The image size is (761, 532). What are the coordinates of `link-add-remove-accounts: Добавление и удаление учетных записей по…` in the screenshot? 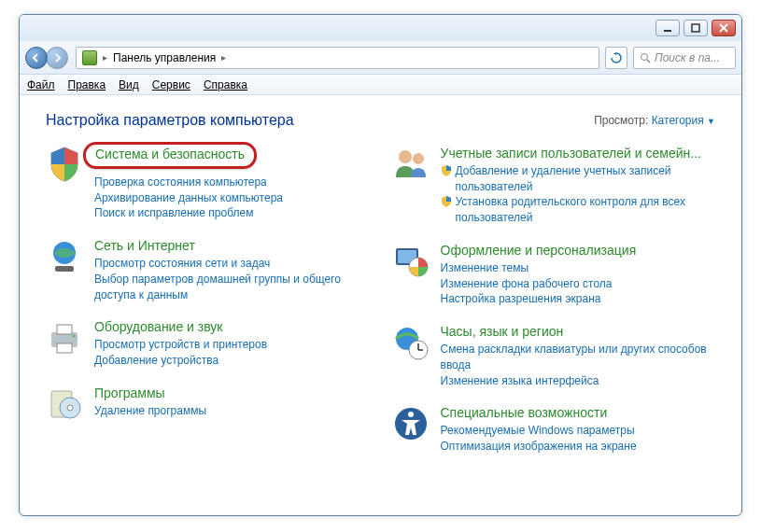 It's located at (586, 179).